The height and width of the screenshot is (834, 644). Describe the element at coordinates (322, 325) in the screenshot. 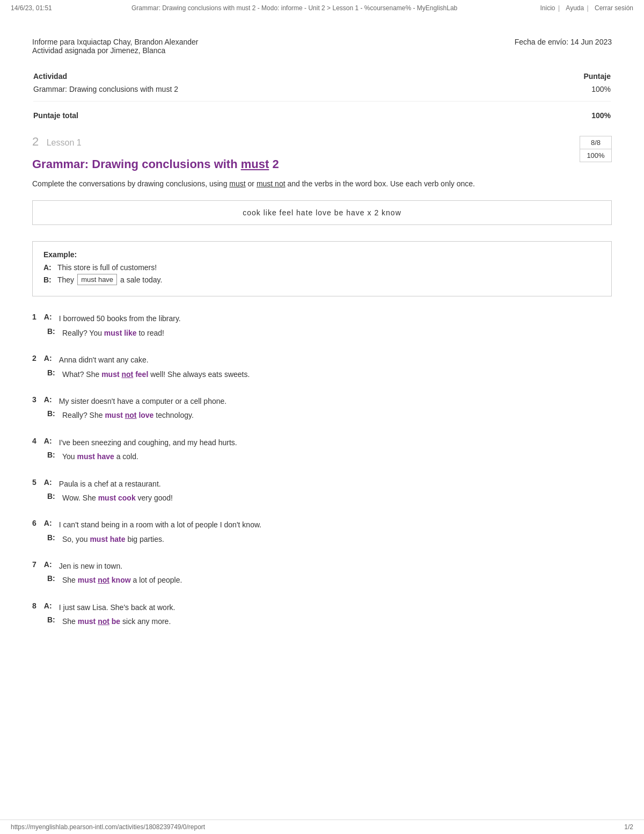

I see `qa-section-1: 1 A: I borrowed 50 books from the librar…` at that location.